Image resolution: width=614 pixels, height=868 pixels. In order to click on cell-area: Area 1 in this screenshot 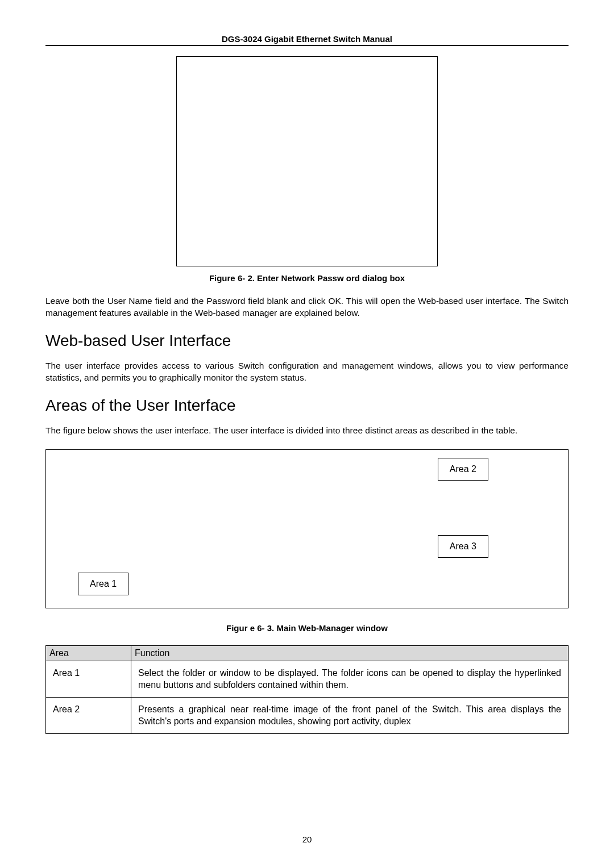, I will do `click(89, 679)`.